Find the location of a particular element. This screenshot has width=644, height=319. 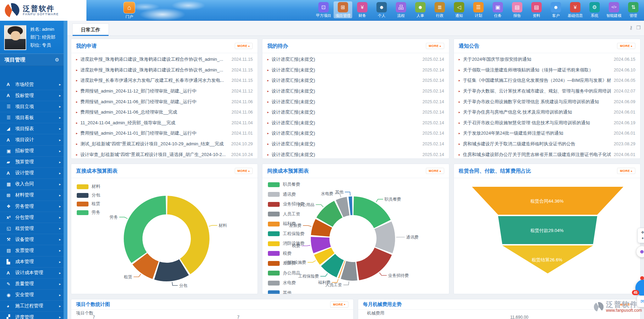

sidebar-item-22: ▞进度管理▸ is located at coordinates (32, 316).